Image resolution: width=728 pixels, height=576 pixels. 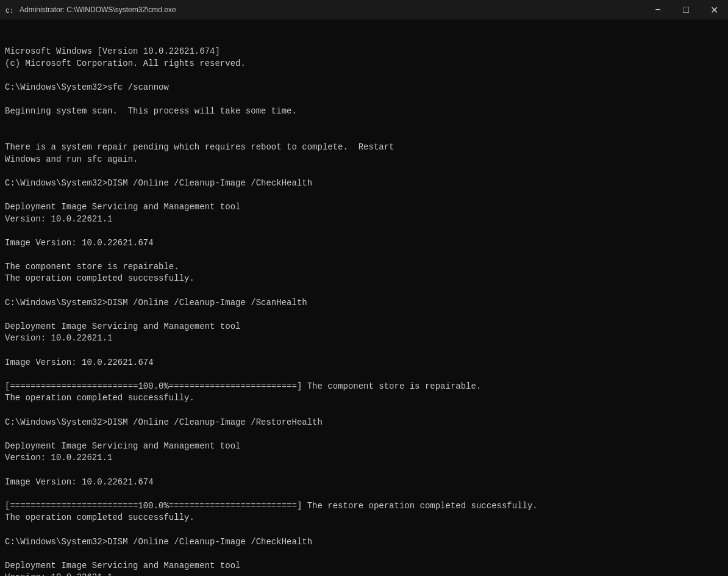 I want to click on console-line: (c) Microsoft Corporation. All rights re…, so click(x=364, y=64).